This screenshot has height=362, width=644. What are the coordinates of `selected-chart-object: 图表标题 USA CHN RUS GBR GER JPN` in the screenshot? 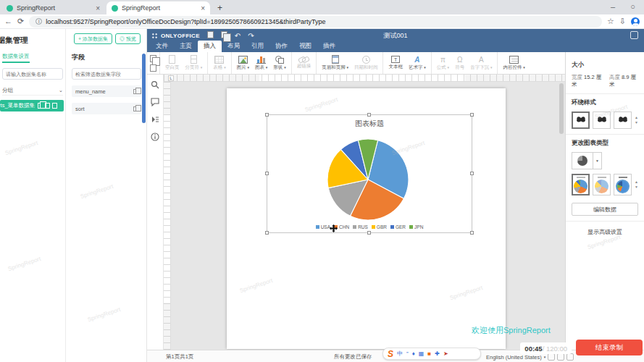 It's located at (369, 174).